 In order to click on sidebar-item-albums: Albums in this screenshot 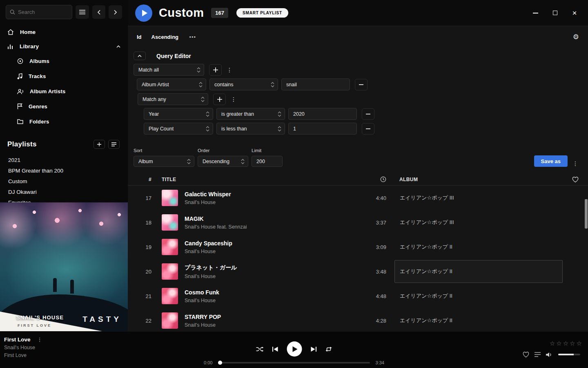, I will do `click(64, 61)`.